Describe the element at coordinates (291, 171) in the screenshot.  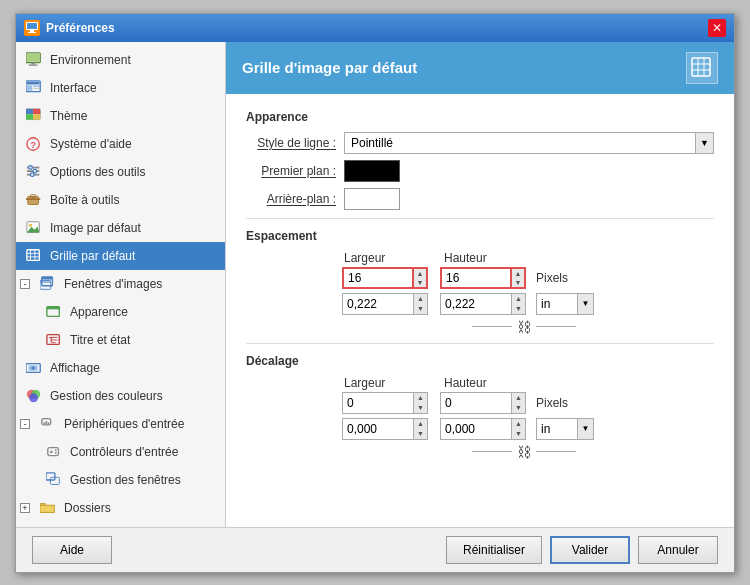
I see `foreground-label: Premier plan :` at that location.